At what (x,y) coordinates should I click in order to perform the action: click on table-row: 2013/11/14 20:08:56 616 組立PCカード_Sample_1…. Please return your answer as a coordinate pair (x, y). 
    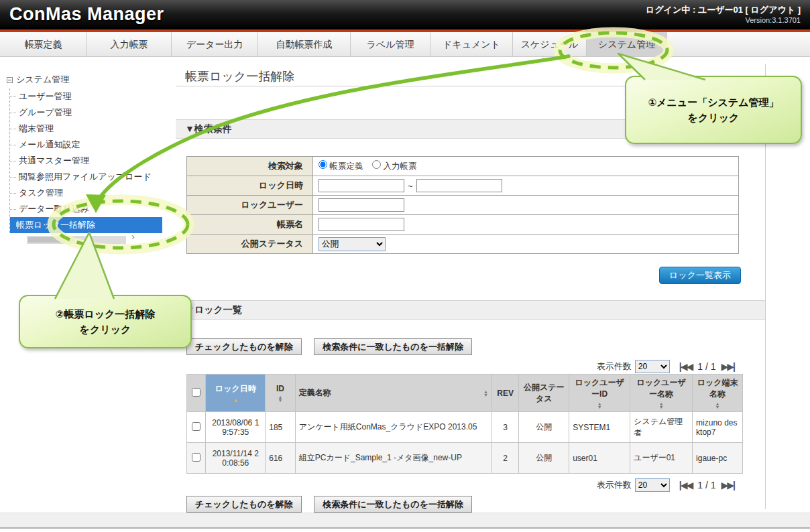
    Looking at the image, I should click on (465, 458).